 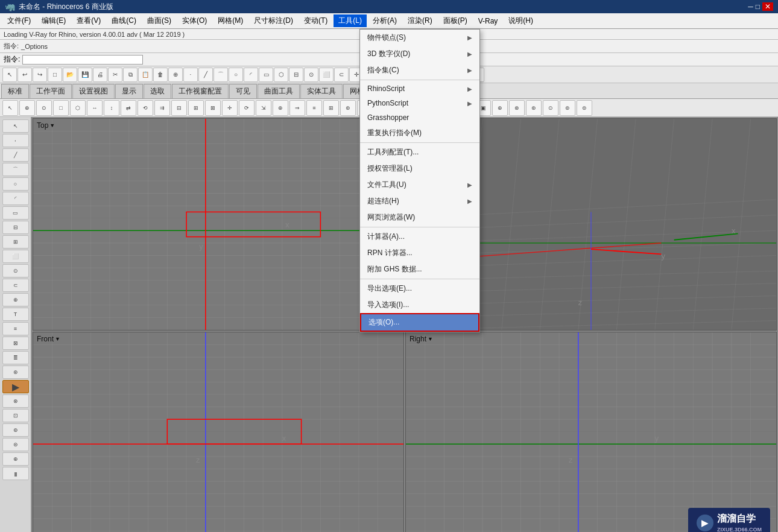 What do you see at coordinates (264, 108) in the screenshot?
I see `stb-16: ⇲` at bounding box center [264, 108].